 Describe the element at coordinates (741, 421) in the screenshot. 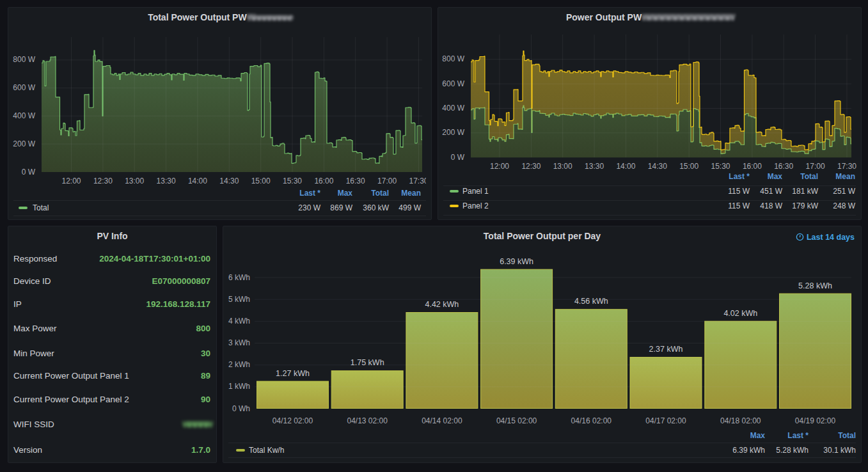

I see `svg-text: 04/18 02:00` at that location.